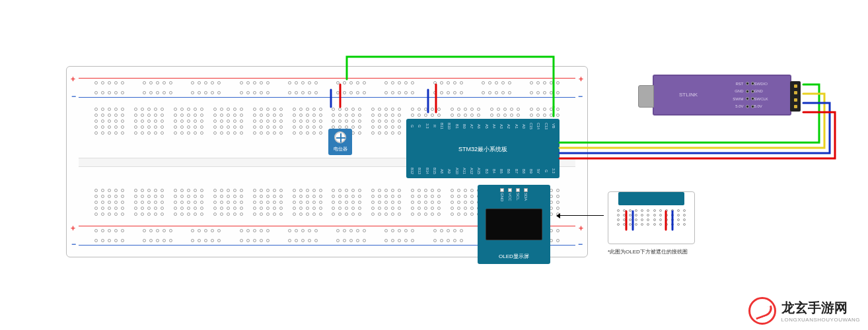 This screenshot has width=868, height=330. I want to click on usb-connector-icon, so click(646, 96).